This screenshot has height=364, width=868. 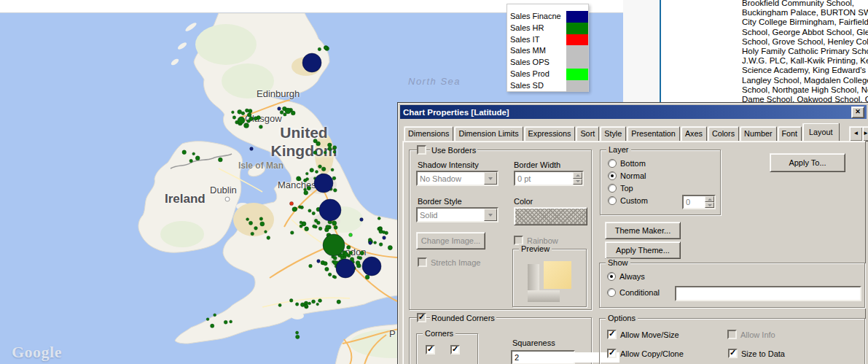 I want to click on selected-schools-line: J.W.G. PLC, Kall-Kwik Printing, Kett, so click(x=805, y=61).